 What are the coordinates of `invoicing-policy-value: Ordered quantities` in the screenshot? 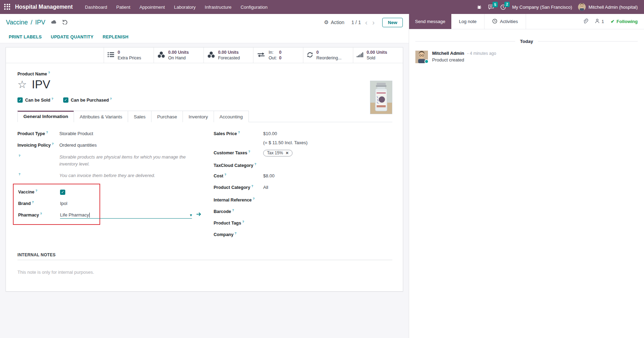 It's located at (78, 145).